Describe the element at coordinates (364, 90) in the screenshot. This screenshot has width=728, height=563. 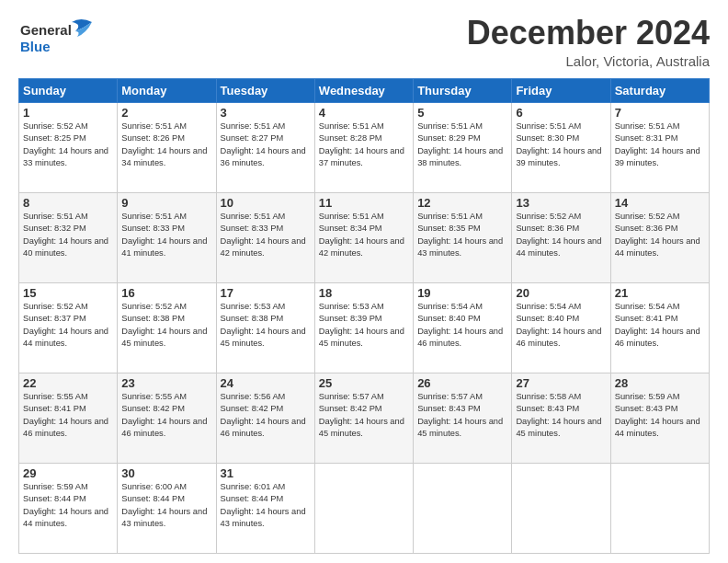
I see `header-wednesday: Wednesday` at that location.